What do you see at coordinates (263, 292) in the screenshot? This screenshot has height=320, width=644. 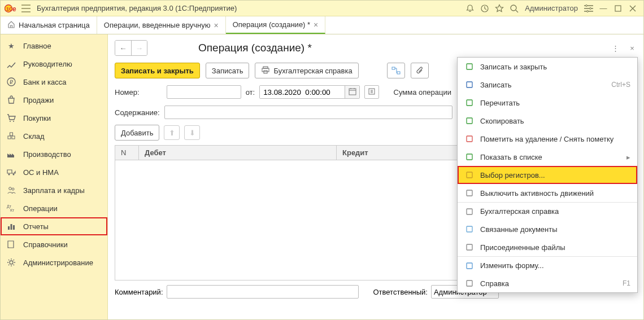 I see `comment-input` at bounding box center [263, 292].